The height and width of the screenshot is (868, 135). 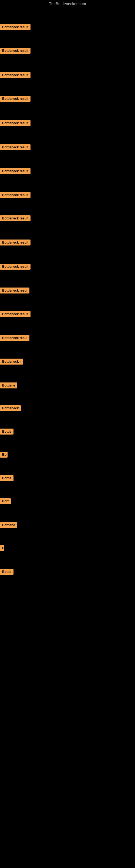 I want to click on bottleneck-result-badge: Bott, so click(x=5, y=501).